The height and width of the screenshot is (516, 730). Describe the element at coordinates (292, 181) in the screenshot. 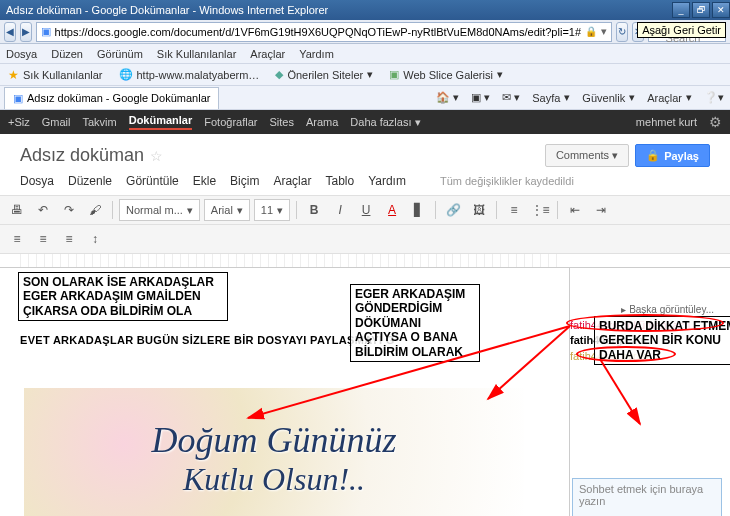

I see `menu-tools: Araçlar` at that location.